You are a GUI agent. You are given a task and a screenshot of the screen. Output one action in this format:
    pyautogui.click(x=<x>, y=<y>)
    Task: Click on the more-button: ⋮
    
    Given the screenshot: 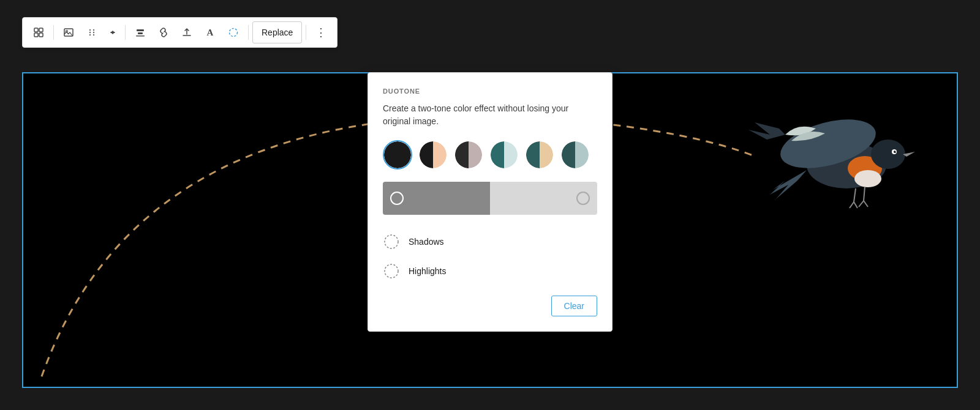 What is the action you would take?
    pyautogui.click(x=321, y=32)
    